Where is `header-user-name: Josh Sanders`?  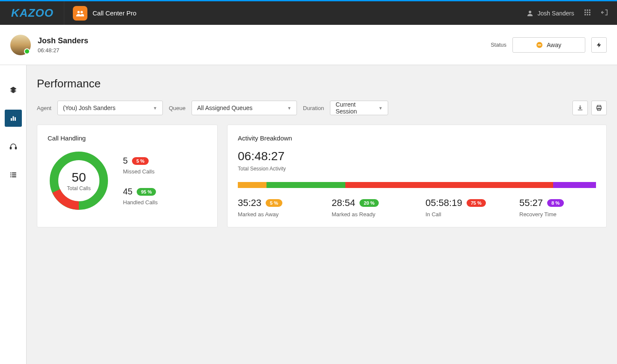 header-user-name: Josh Sanders is located at coordinates (556, 13).